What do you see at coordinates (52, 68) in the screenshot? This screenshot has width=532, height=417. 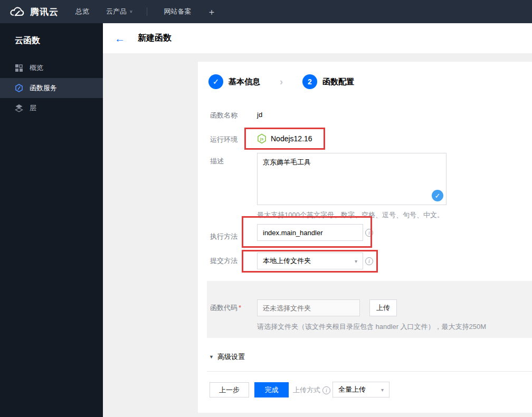 I see `sidebar-item-overview: 概览` at bounding box center [52, 68].